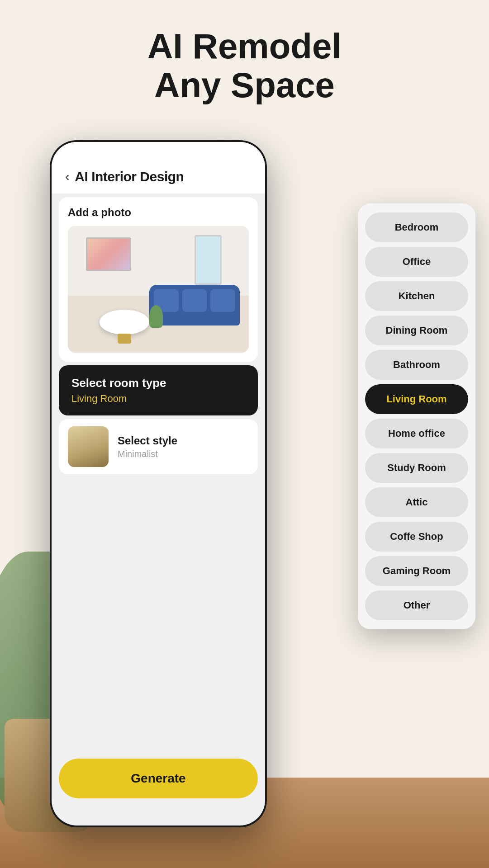 The height and width of the screenshot is (868, 489). What do you see at coordinates (158, 391) in the screenshot?
I see `select-room-section: Select room type Living Room` at bounding box center [158, 391].